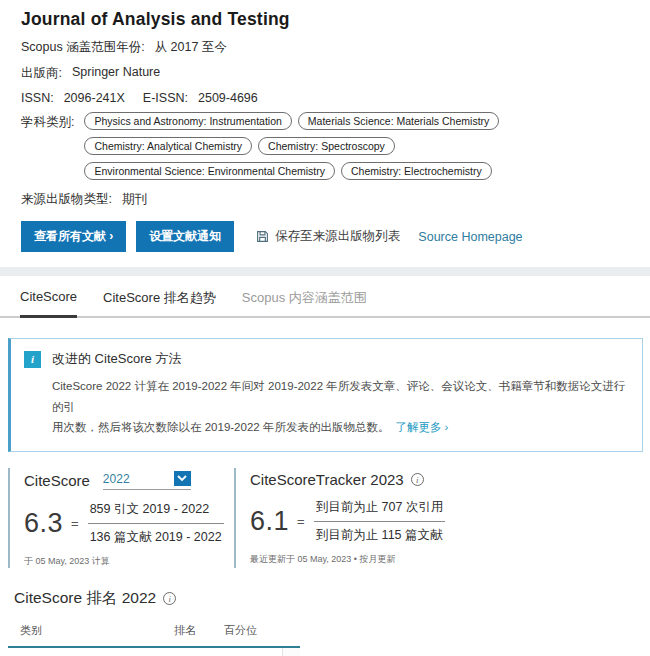 This screenshot has width=650, height=656. I want to click on subject-chip: Physics and Astronomy: Instrumentation, so click(188, 121).